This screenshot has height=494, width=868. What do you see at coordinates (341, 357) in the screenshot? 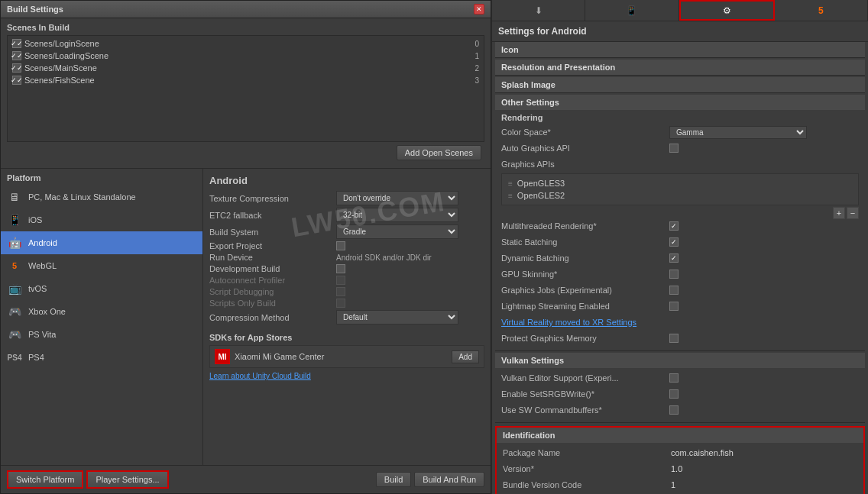
I see `sdk-name: Xiaomi Mi Game Center` at bounding box center [341, 357].